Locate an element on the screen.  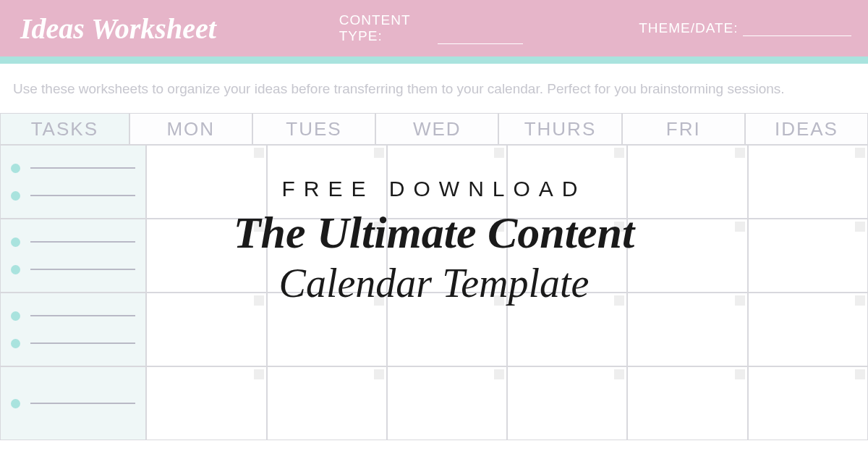
col-tues: TUES is located at coordinates (314, 129).